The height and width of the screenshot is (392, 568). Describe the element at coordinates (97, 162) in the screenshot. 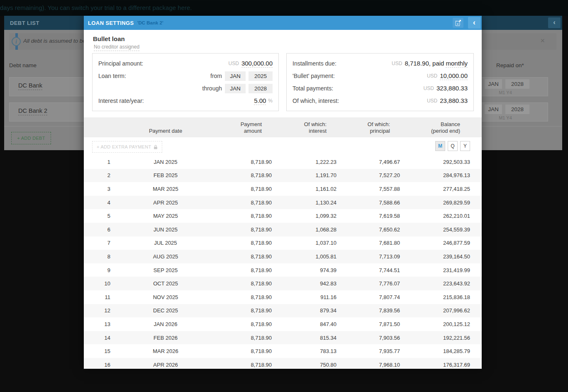

I see `row-number: 1` at that location.